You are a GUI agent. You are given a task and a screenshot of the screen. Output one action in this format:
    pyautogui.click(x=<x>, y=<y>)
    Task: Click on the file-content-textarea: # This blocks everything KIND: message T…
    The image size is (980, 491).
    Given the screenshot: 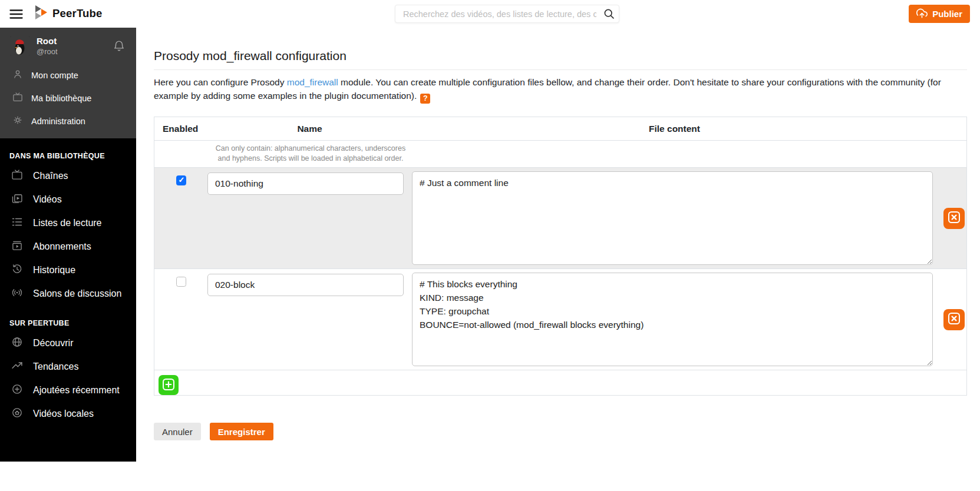 What is the action you would take?
    pyautogui.click(x=672, y=319)
    